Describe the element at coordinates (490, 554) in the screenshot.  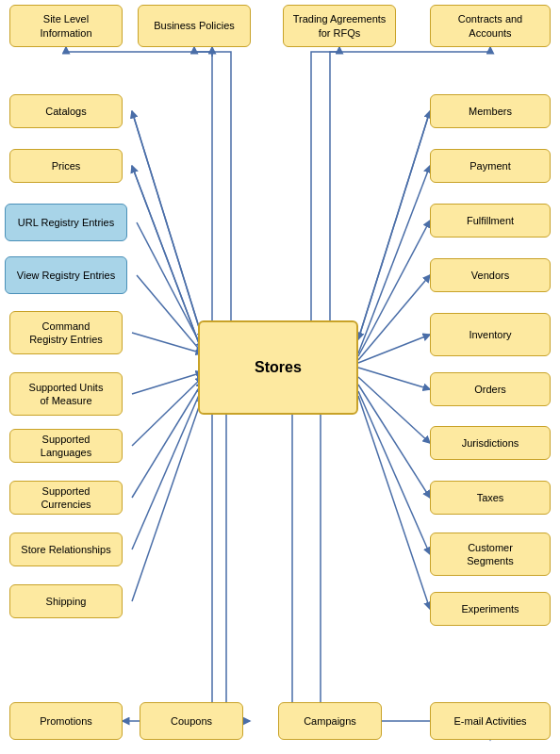
I see `node-customer-segments: CustomerSegments` at that location.